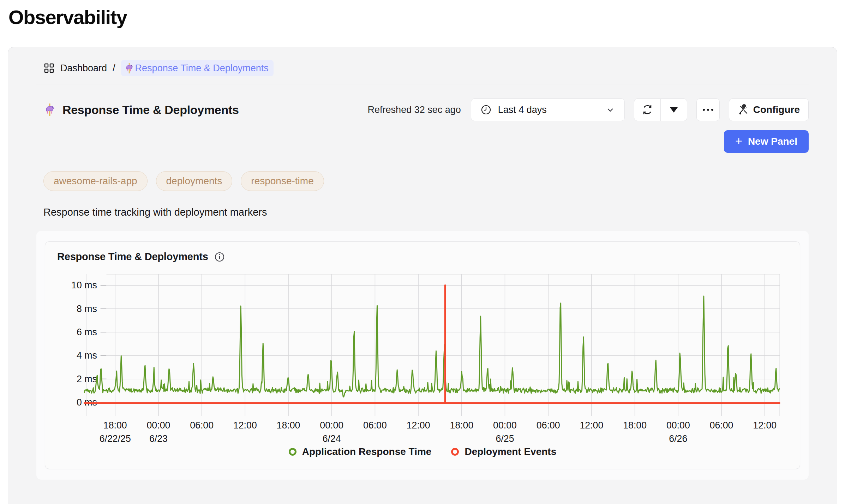 The height and width of the screenshot is (504, 845). I want to click on svg-text: 6/26, so click(678, 439).